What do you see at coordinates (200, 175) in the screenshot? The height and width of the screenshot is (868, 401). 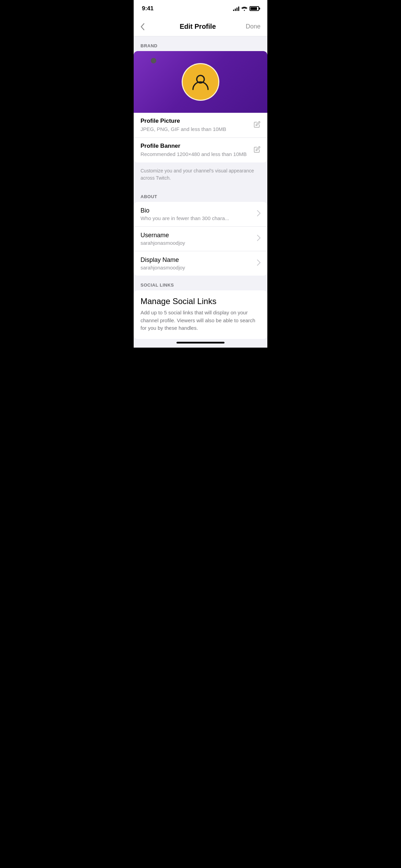 I see `brand-hint-text: Customize you and your channel's visual …` at bounding box center [200, 175].